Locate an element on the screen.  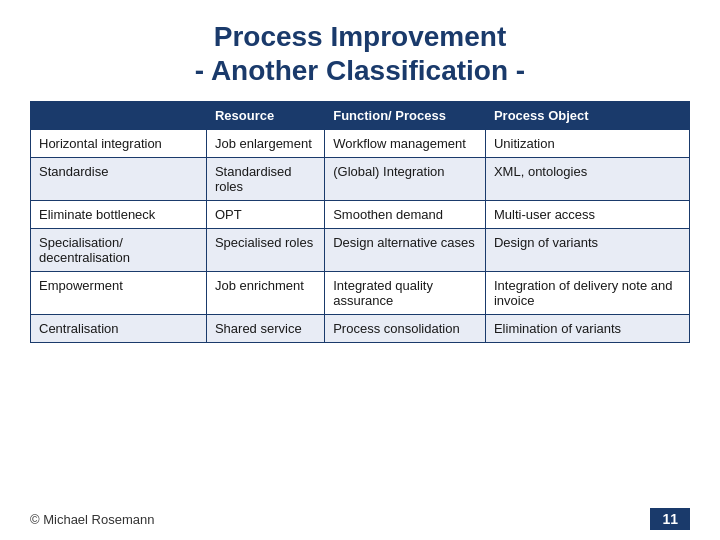
table-cell-0-3: Unitization is located at coordinates (587, 144).